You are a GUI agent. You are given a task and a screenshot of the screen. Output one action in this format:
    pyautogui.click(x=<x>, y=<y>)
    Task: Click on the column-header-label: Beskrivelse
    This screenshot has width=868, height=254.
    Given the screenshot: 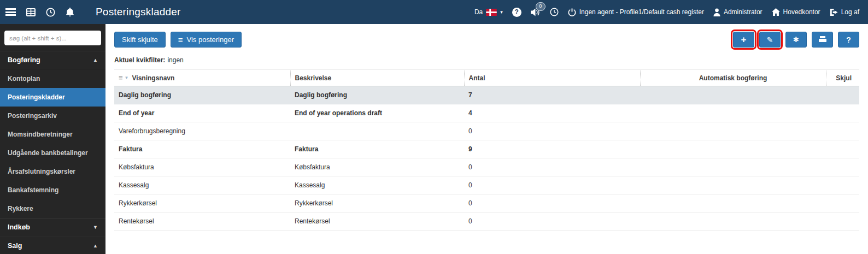 What is the action you would take?
    pyautogui.click(x=314, y=78)
    